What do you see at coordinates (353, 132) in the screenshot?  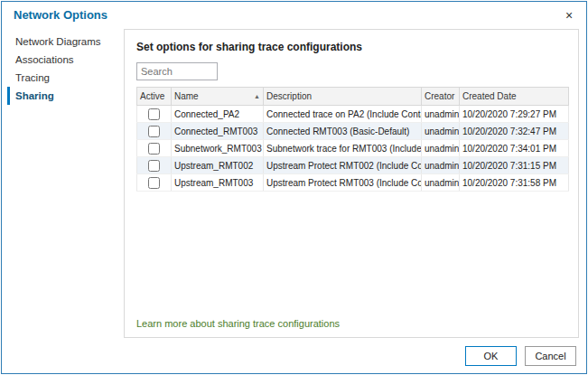 I see `table-row: Connected_RMT003 Connected RMT003 (Basic…` at bounding box center [353, 132].